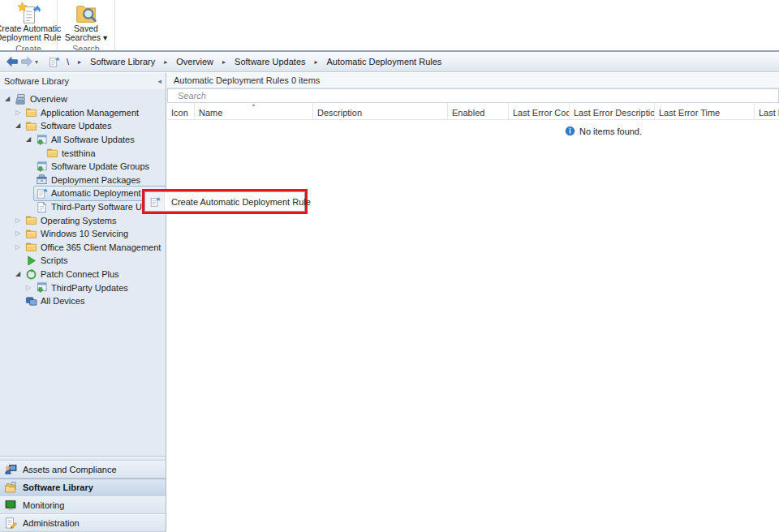 The width and height of the screenshot is (779, 532). What do you see at coordinates (473, 96) in the screenshot?
I see `search-input: Search` at bounding box center [473, 96].